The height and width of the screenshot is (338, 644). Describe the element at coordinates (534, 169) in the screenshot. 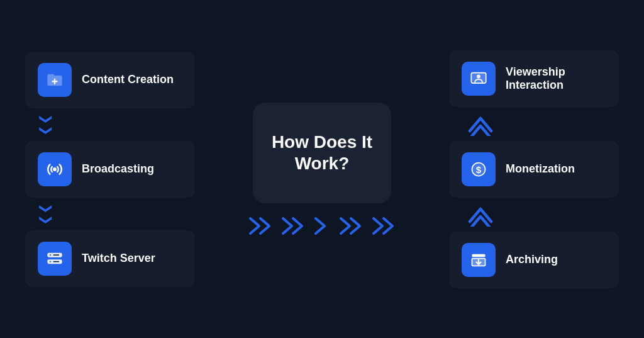

I see `card-monetization: $ Monetization` at that location.